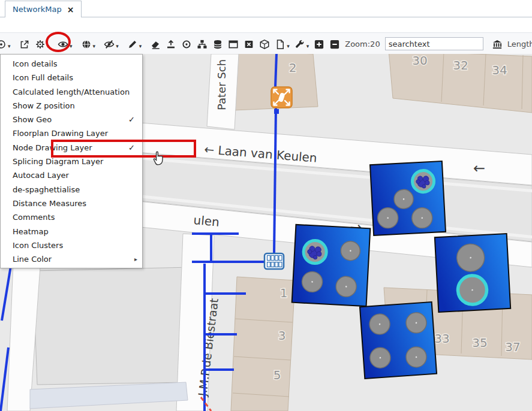 This screenshot has height=411, width=532. I want to click on menu-item-label: Line Color, so click(32, 259).